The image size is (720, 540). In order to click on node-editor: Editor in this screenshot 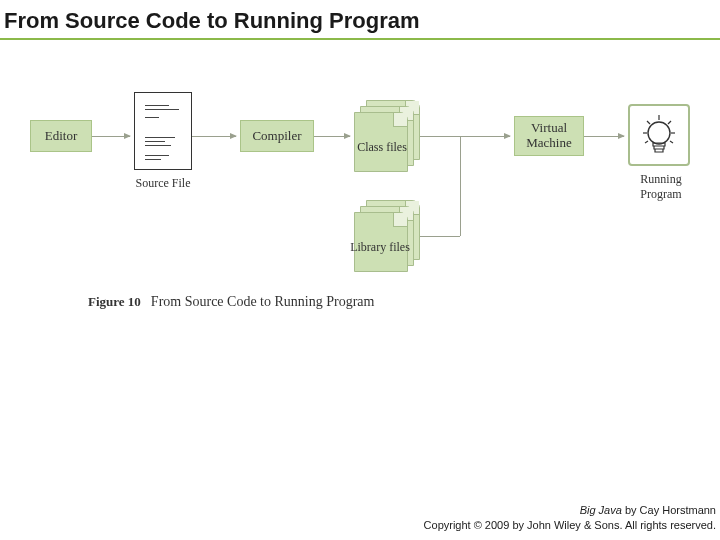, I will do `click(61, 136)`.